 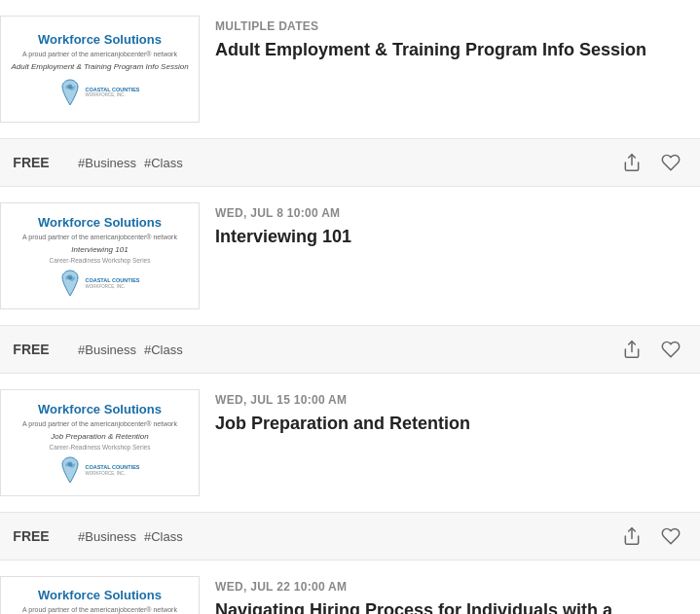 I want to click on event-footer-3: FREE #Business#Class, so click(x=350, y=535).